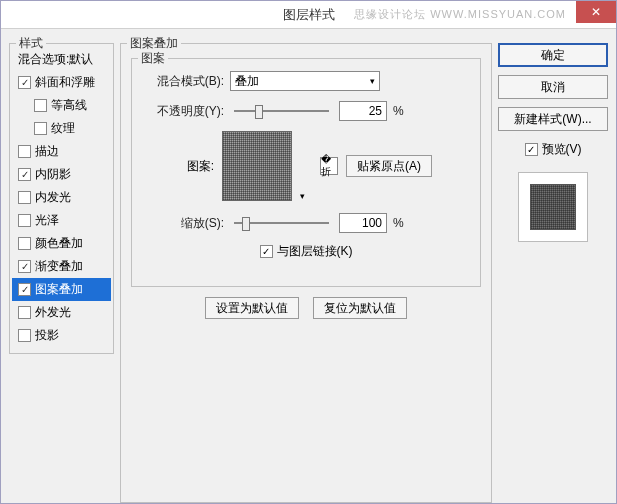 Image resolution: width=617 pixels, height=504 pixels. I want to click on style-list: 混合选项:默认斜面和浮雕等高线纹理描边内阴影内发光光泽颜色叠加渐变叠加图案叠加外…, so click(62, 198).